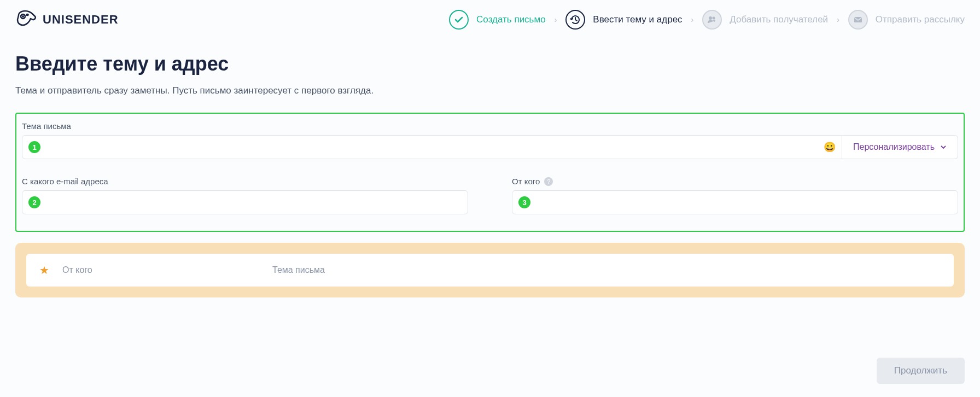 Image resolution: width=980 pixels, height=397 pixels. Describe the element at coordinates (44, 270) in the screenshot. I see `star-icon: ★` at that location.